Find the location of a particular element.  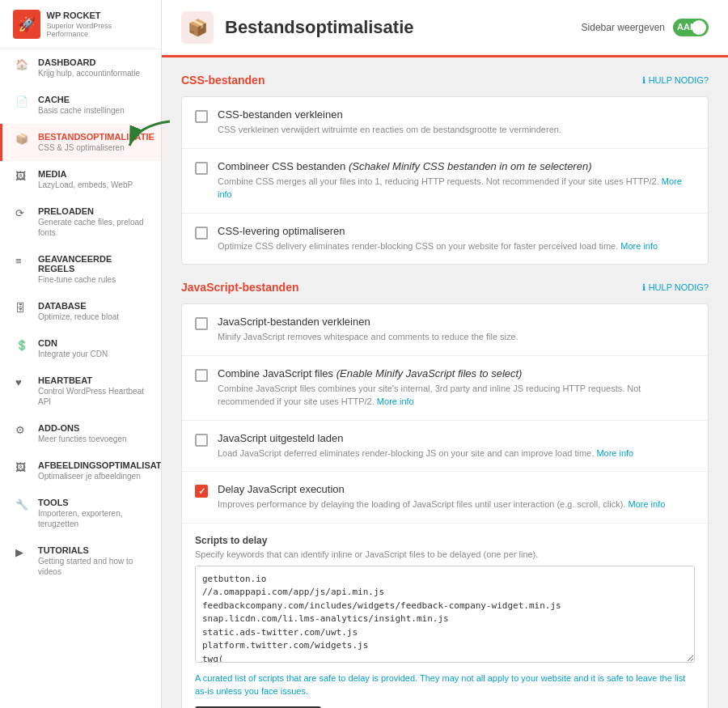

nav-icon-add-ons: ⚙ is located at coordinates (23, 431).